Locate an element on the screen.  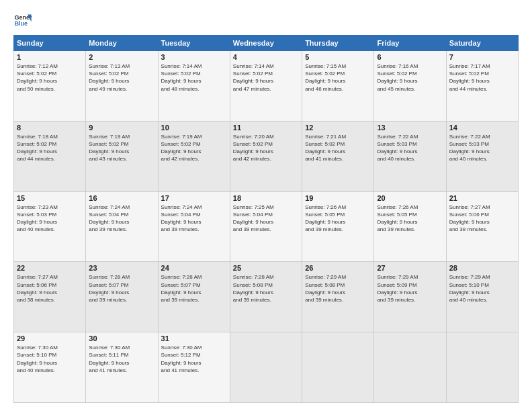
calendar-cell: 11Sunrise: 7:20 AM Sunset: 5:02 PM Dayli… is located at coordinates (266, 156).